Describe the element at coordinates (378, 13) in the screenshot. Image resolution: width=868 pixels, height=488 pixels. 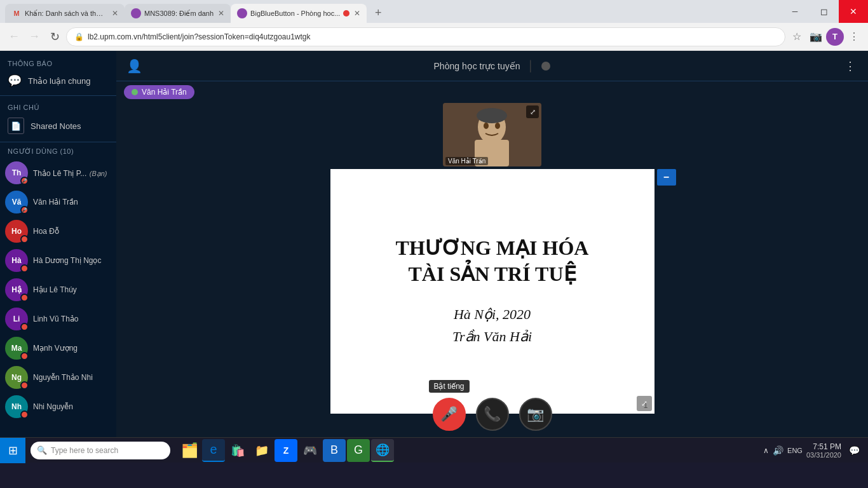
I see `new-tab-button: +` at that location.